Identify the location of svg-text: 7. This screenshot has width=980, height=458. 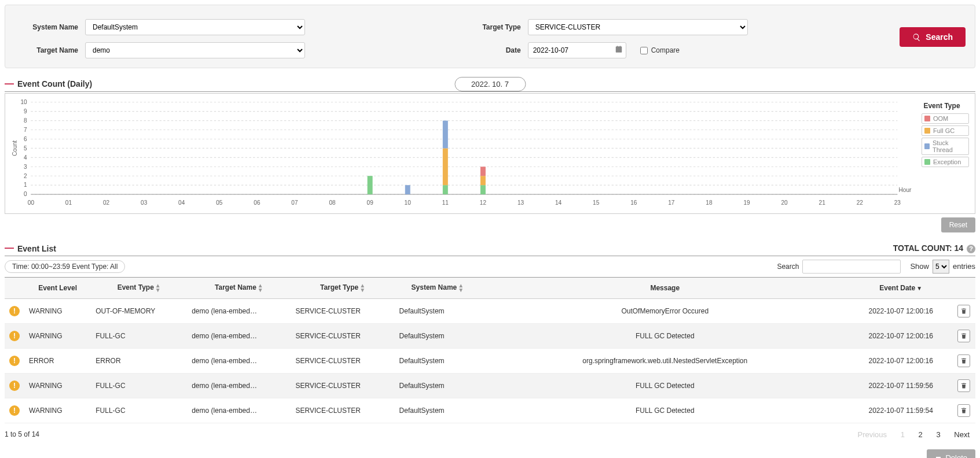
(25, 130).